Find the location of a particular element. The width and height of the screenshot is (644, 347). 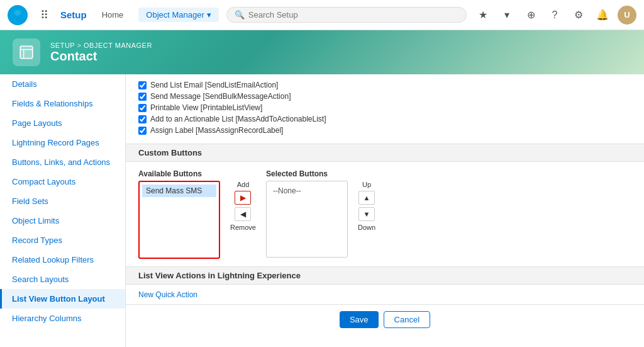

object-manager-tab: Object Manager ▾ is located at coordinates (179, 15).